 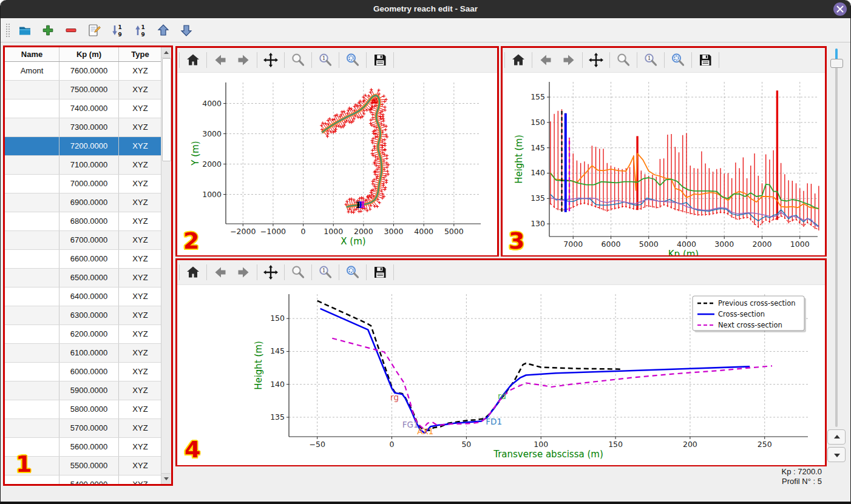 What do you see at coordinates (220, 60) in the screenshot?
I see `back-icon` at bounding box center [220, 60].